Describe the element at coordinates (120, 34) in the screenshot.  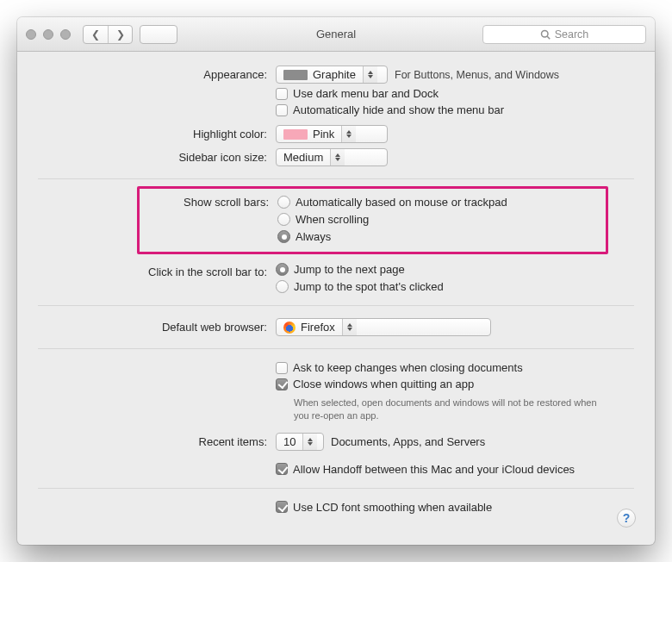
I see `forward-button: ❯` at that location.